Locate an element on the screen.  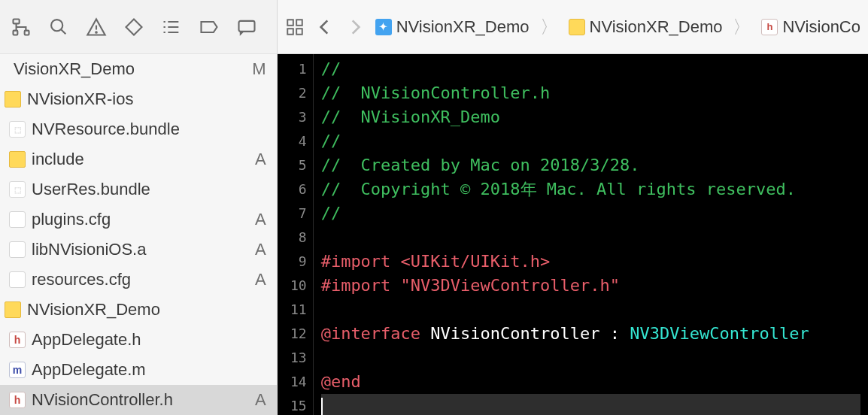
breadcrumb-folder: NVisionXR_Demo is located at coordinates (645, 27).